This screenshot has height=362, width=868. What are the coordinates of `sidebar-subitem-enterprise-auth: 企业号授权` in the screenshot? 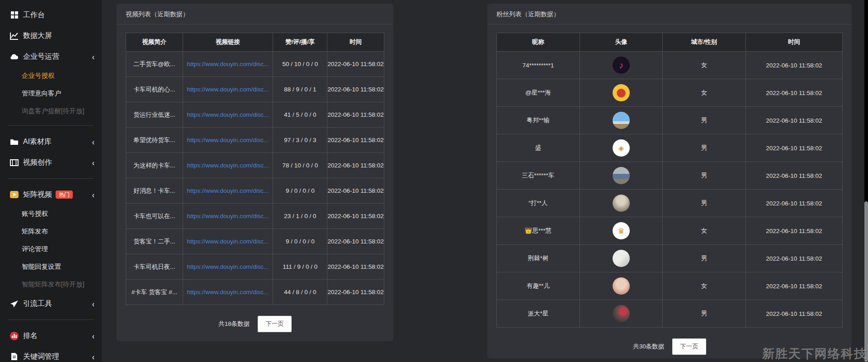 It's located at (51, 76).